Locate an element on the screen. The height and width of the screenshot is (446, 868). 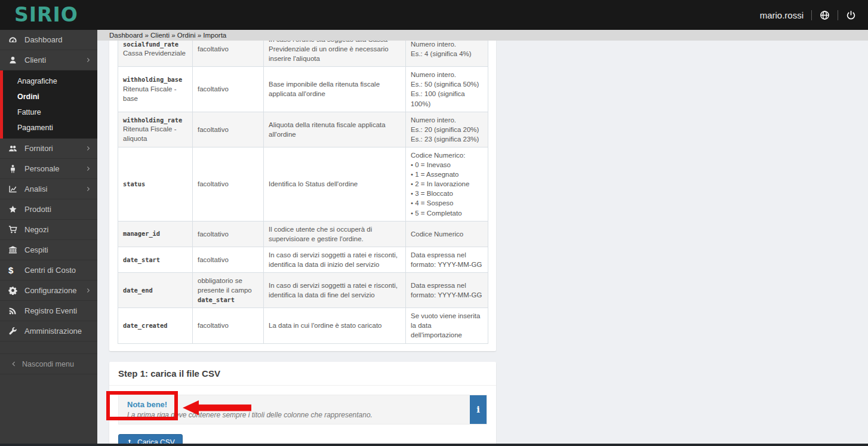
field-subtitle: Ritenuta Fiscale - aliquota is located at coordinates (155, 134).